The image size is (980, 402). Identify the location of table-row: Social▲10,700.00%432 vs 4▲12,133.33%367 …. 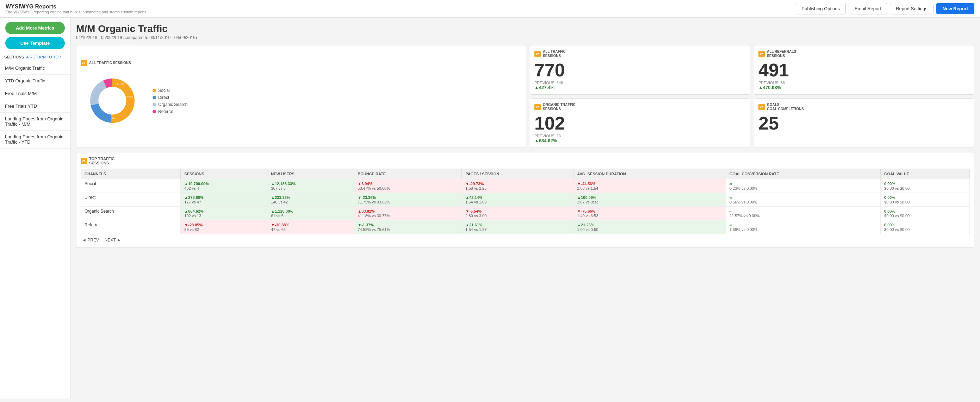
(525, 186).